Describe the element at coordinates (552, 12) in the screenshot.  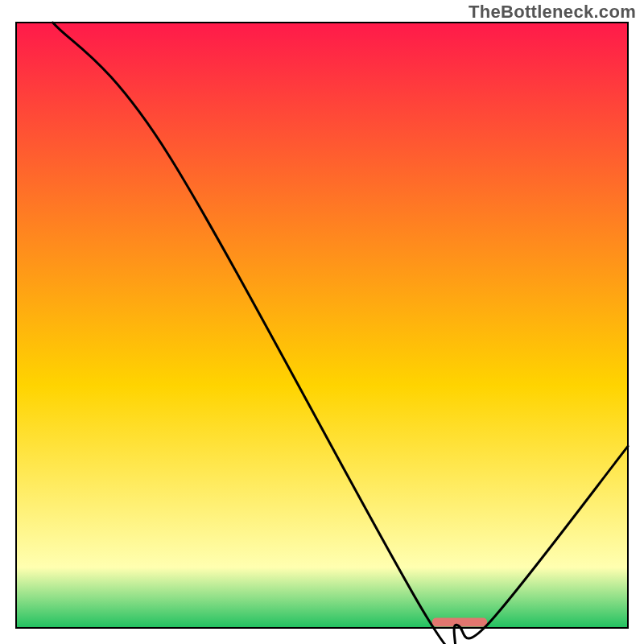
I see `watermark-text: TheBottleneck.com` at that location.